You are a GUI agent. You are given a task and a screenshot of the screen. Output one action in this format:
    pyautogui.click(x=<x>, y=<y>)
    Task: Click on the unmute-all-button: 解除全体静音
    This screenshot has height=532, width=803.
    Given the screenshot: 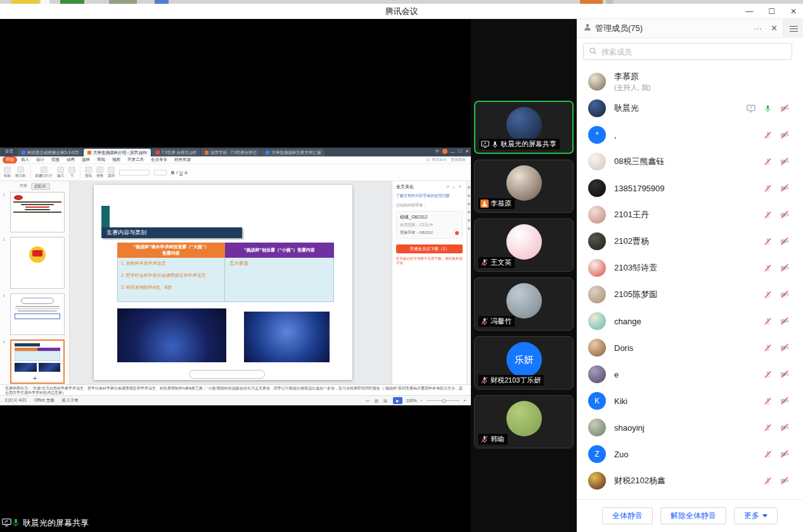 What is the action you would take?
    pyautogui.click(x=693, y=516)
    